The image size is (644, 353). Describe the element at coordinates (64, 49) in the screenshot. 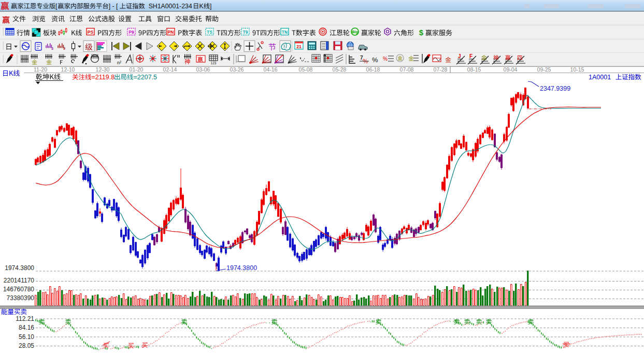

I see `svg-text: 9` at that location.